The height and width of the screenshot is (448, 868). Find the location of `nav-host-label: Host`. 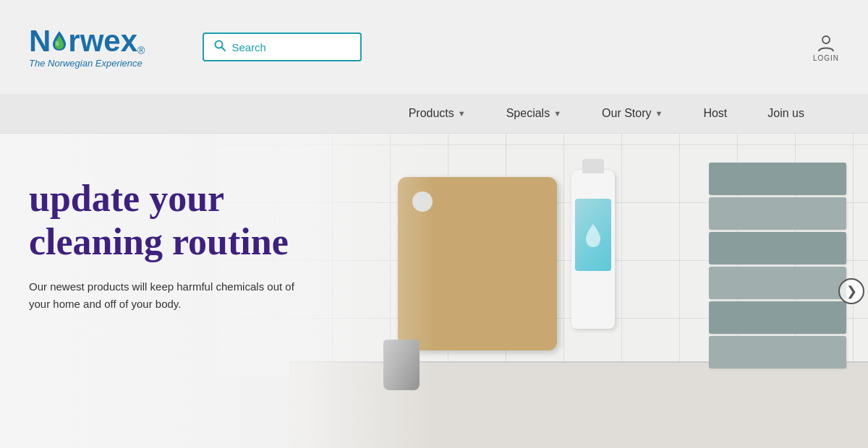

nav-host-label: Host is located at coordinates (715, 113).